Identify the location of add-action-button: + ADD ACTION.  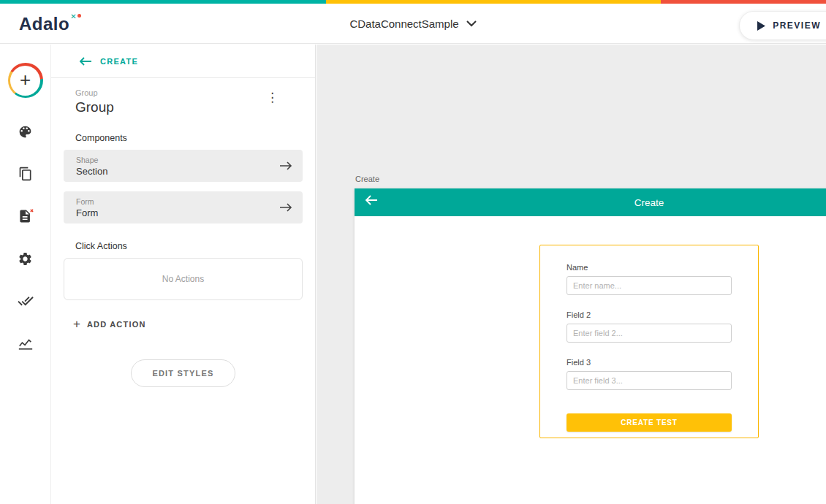
(110, 324).